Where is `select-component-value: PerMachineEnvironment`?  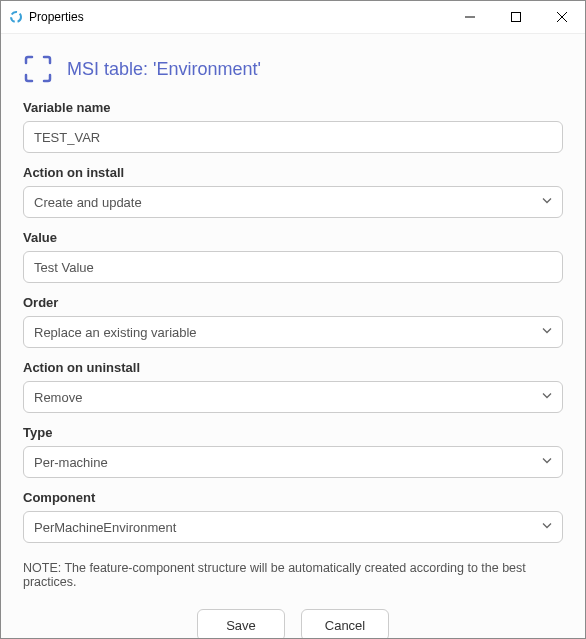 select-component-value: PerMachineEnvironment is located at coordinates (105, 528).